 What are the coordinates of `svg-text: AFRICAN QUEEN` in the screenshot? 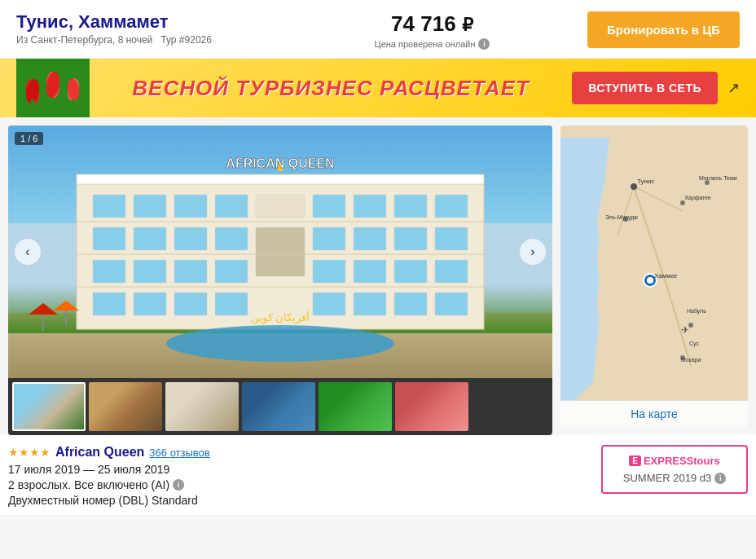 It's located at (280, 163).